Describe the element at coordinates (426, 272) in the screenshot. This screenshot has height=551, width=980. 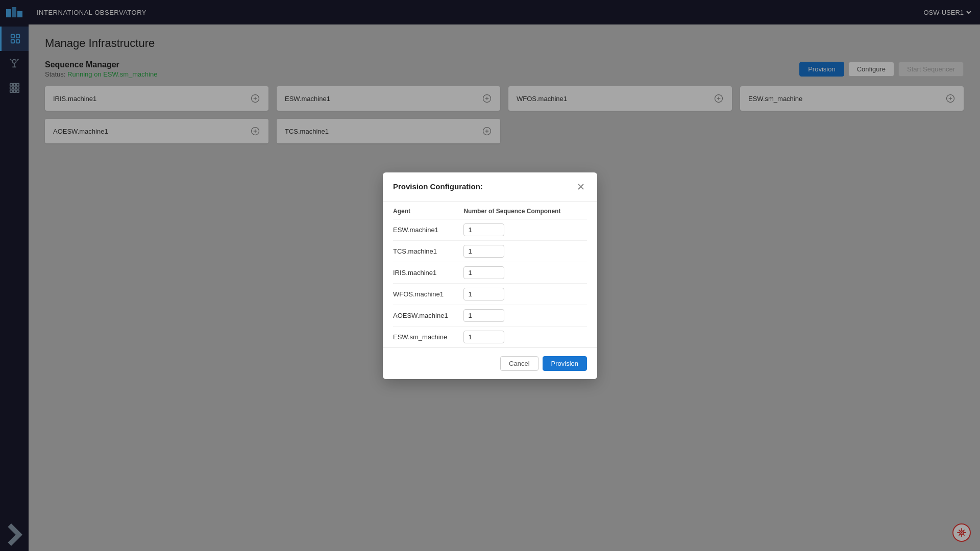
I see `agent-name: IRIS.machine1` at that location.